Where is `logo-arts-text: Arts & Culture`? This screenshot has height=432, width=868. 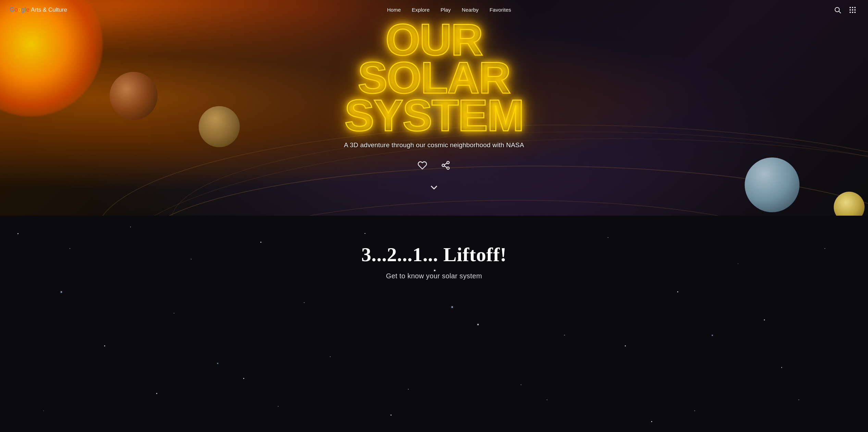 logo-arts-text: Arts & Culture is located at coordinates (49, 10).